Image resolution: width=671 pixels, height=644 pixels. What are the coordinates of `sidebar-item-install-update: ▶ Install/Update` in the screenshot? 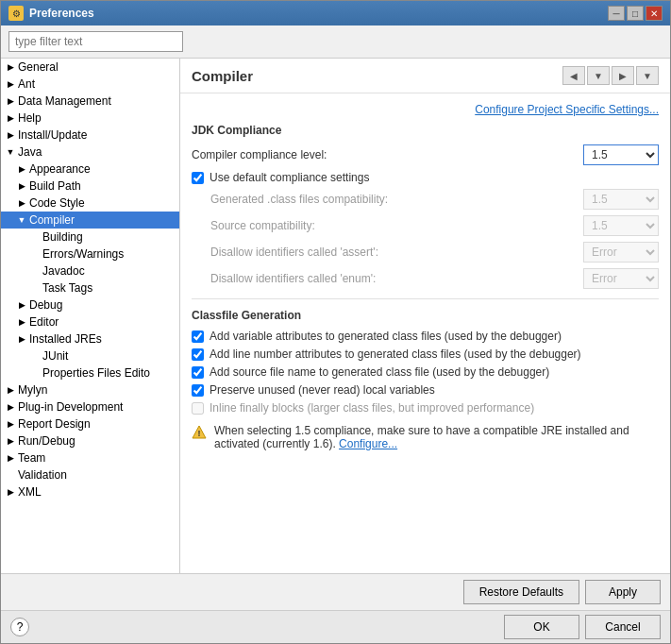 It's located at (91, 135).